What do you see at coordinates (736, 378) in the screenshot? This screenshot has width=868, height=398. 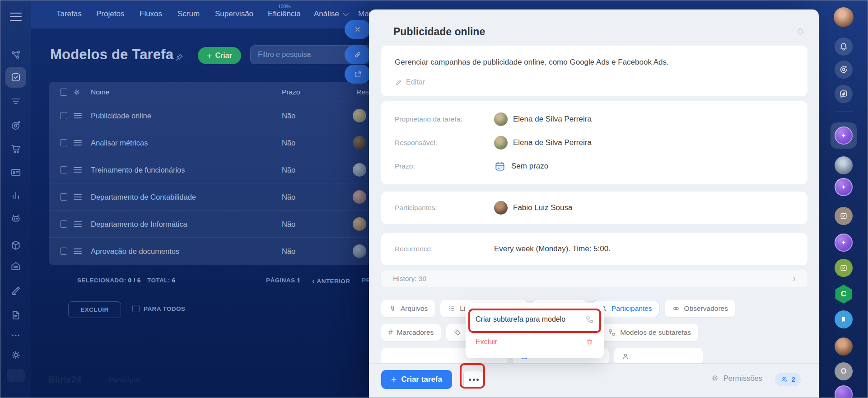 I see `permissions-button: Permissões` at bounding box center [736, 378].